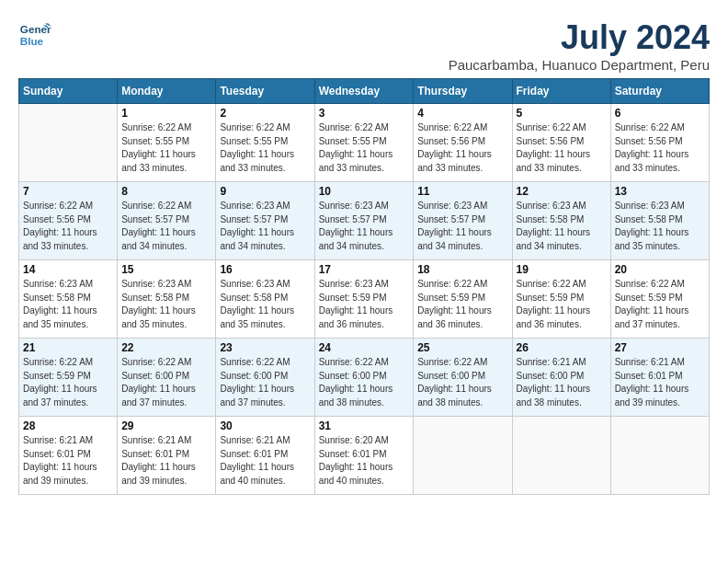 The image size is (728, 563). Describe the element at coordinates (364, 191) in the screenshot. I see `day-number: 10` at that location.